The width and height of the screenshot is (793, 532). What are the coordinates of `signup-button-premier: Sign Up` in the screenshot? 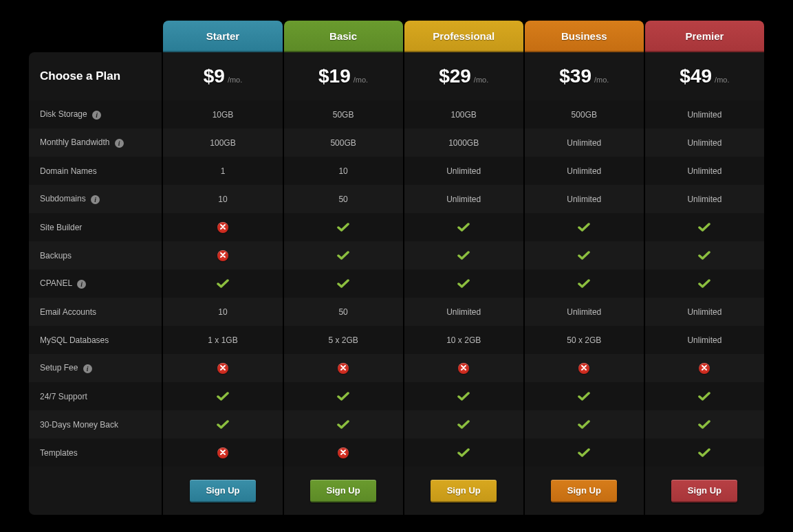 It's located at (704, 491).